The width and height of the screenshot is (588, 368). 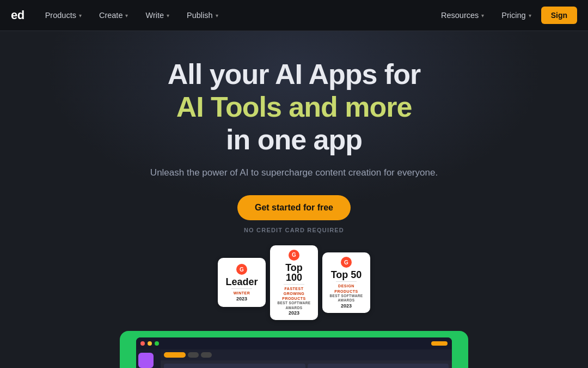 What do you see at coordinates (157, 15) in the screenshot?
I see `nav-write: Write ▾` at bounding box center [157, 15].